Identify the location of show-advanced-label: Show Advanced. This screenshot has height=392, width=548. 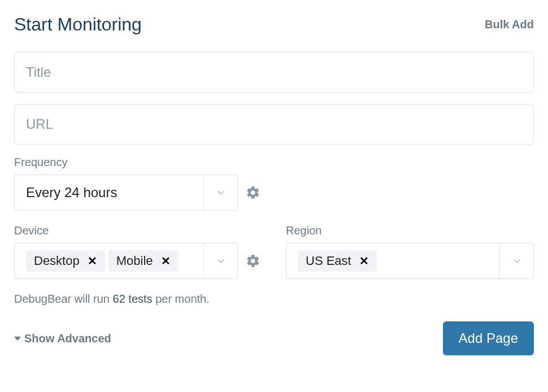
(68, 339).